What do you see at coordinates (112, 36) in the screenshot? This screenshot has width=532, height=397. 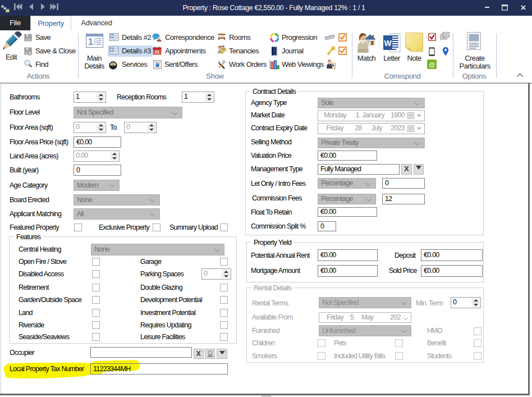 I see `svg-text: 2` at bounding box center [112, 36].